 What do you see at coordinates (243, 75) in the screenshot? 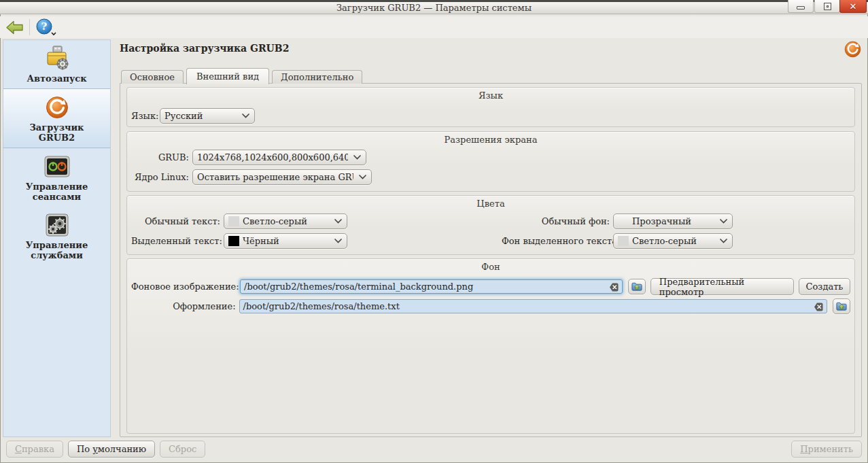
I see `tab-bar: Основное Внешний вид Дополнительно` at bounding box center [243, 75].